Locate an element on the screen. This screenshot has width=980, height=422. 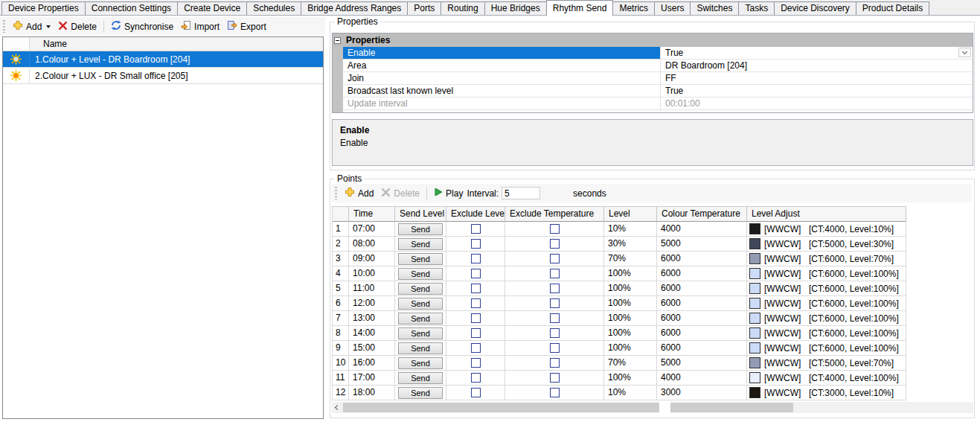
horizontal-scrollbar is located at coordinates (653, 408).